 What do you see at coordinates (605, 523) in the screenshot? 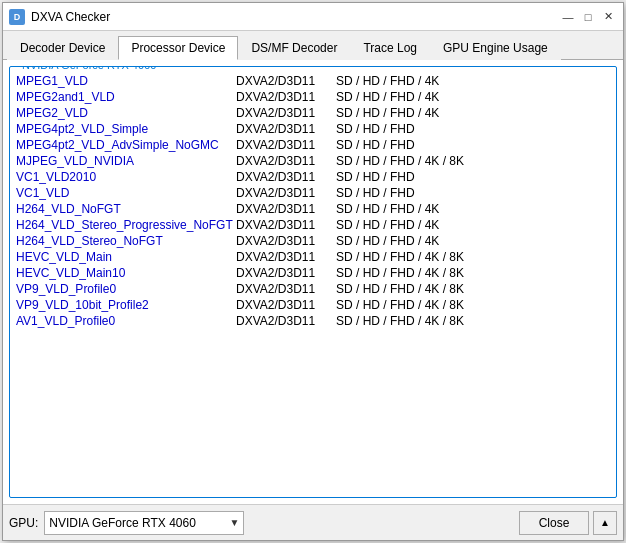
I see `scroll-up-button: ▲` at bounding box center [605, 523].